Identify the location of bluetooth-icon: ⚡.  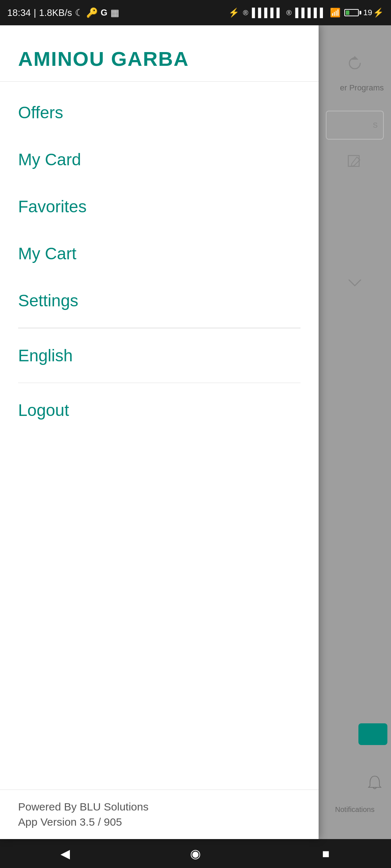
(234, 13).